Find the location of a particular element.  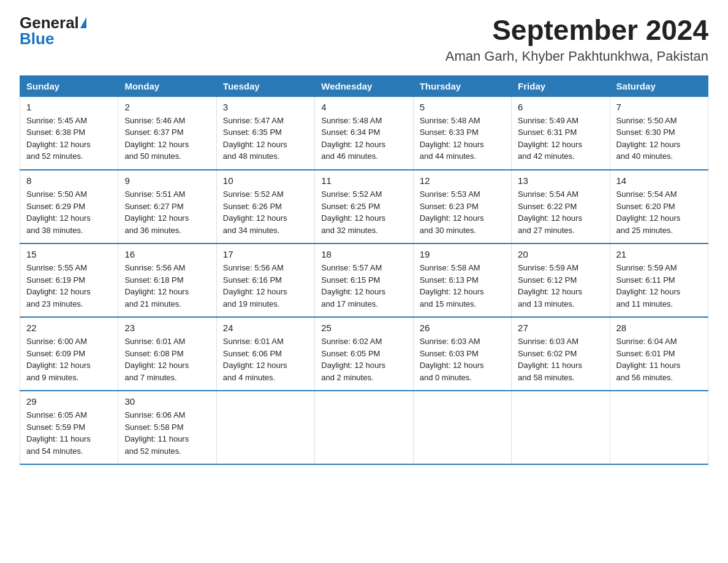

day-number: 22 is located at coordinates (69, 327).